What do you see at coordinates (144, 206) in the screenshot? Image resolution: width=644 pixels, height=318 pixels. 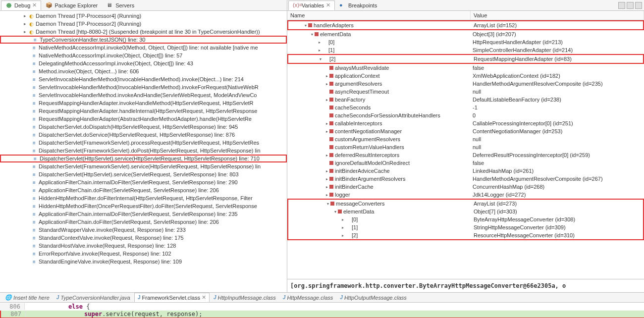 I see `stack-frame: ≡HiddenHttpMethodFilter(OncePerRequestFi…` at bounding box center [144, 206].